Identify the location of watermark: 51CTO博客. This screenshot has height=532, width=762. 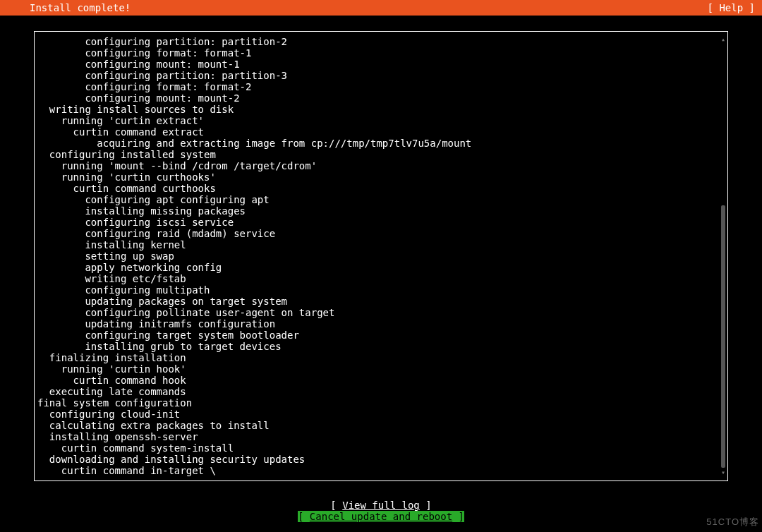
(732, 522).